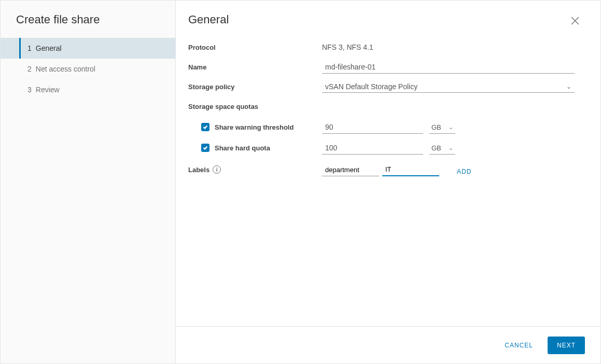 Image resolution: width=601 pixels, height=364 pixels. Describe the element at coordinates (575, 23) in the screenshot. I see `close-icon` at that location.